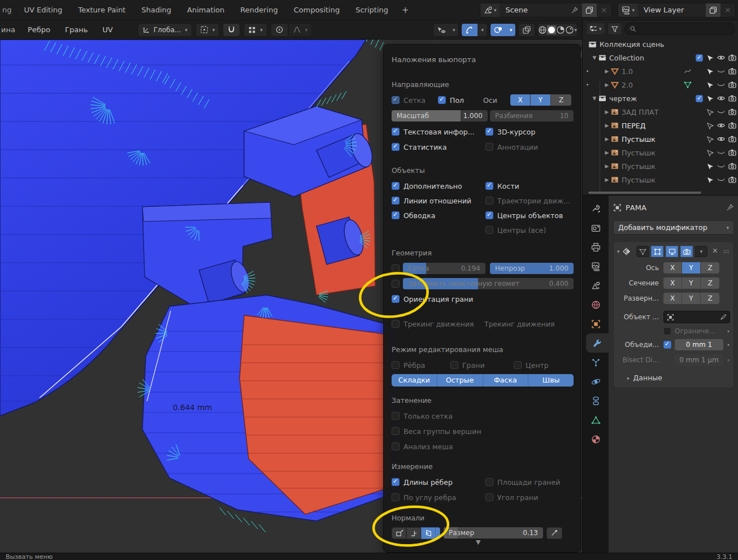 This screenshot has height=560, width=738. Describe the element at coordinates (604, 10) in the screenshot. I see `scene-delete-button` at that location.